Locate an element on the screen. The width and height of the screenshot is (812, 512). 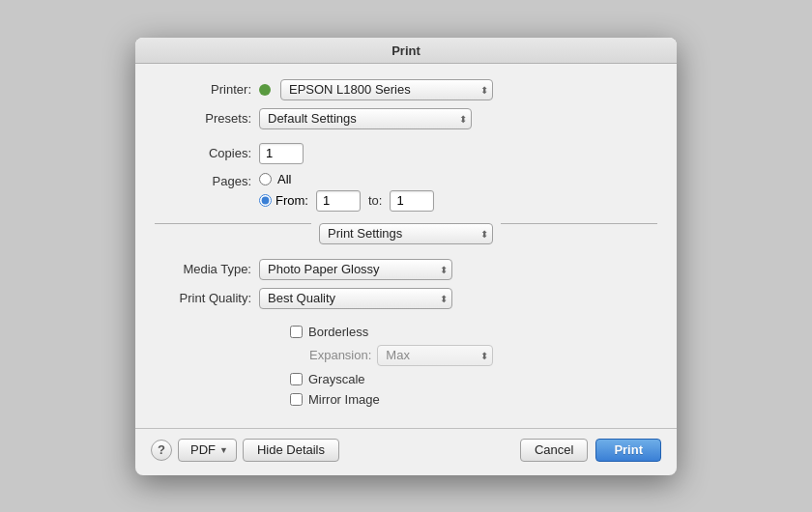
grayscale-label: Grayscale is located at coordinates (336, 379).